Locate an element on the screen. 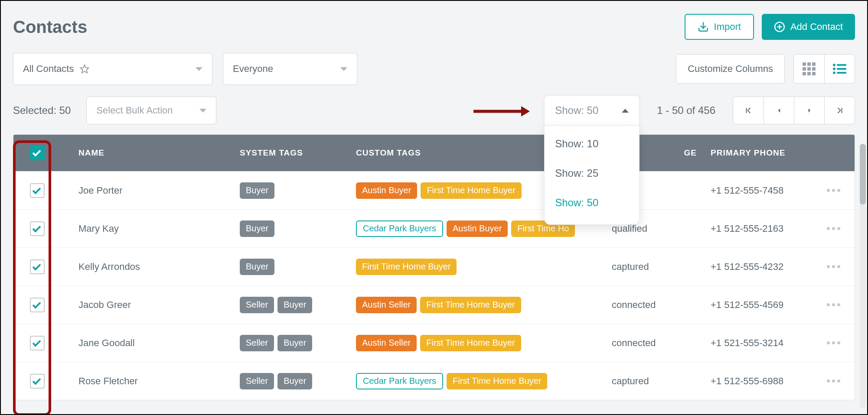 The height and width of the screenshot is (415, 868). last-page-icon is located at coordinates (840, 110).